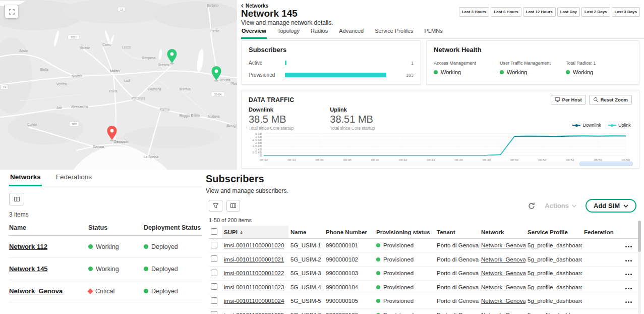 The width and height of the screenshot is (644, 314). What do you see at coordinates (215, 31) in the screenshot?
I see `map-city-label: Trento` at bounding box center [215, 31].